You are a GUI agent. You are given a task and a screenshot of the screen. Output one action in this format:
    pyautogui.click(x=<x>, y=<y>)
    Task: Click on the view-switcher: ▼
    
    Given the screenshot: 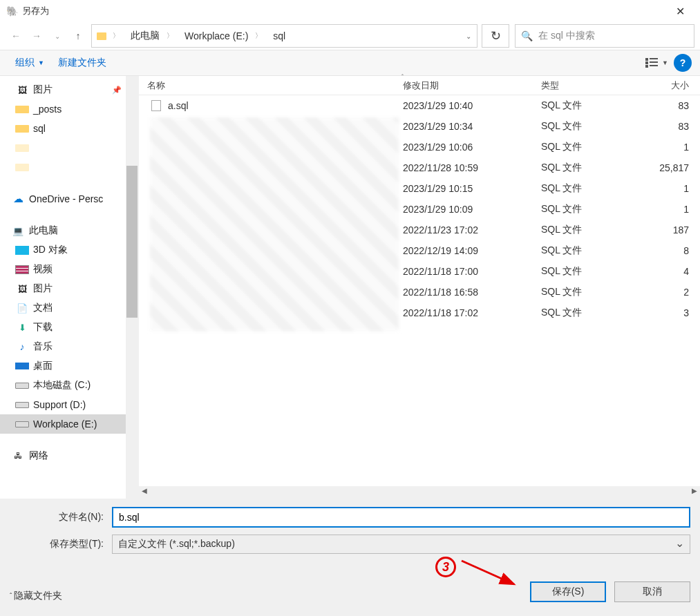 What is the action you would take?
    pyautogui.click(x=656, y=63)
    